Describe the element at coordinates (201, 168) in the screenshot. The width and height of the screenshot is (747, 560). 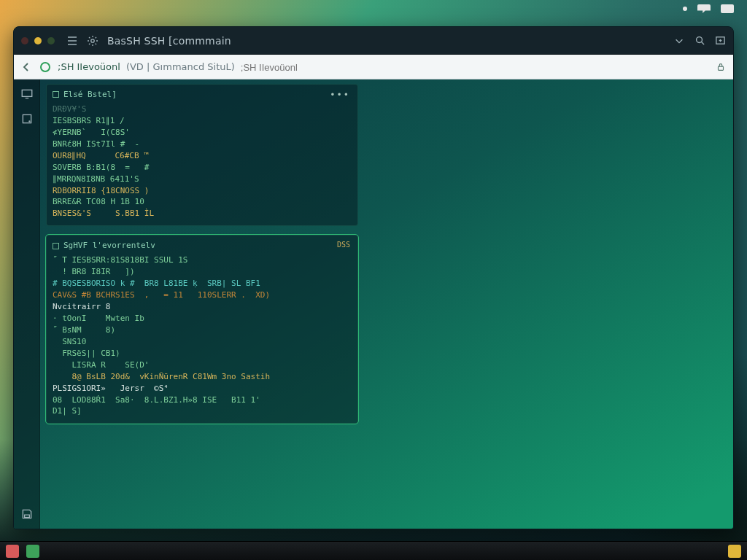
I see `term-line: SOVERB B:B1(8 = #` at that location.